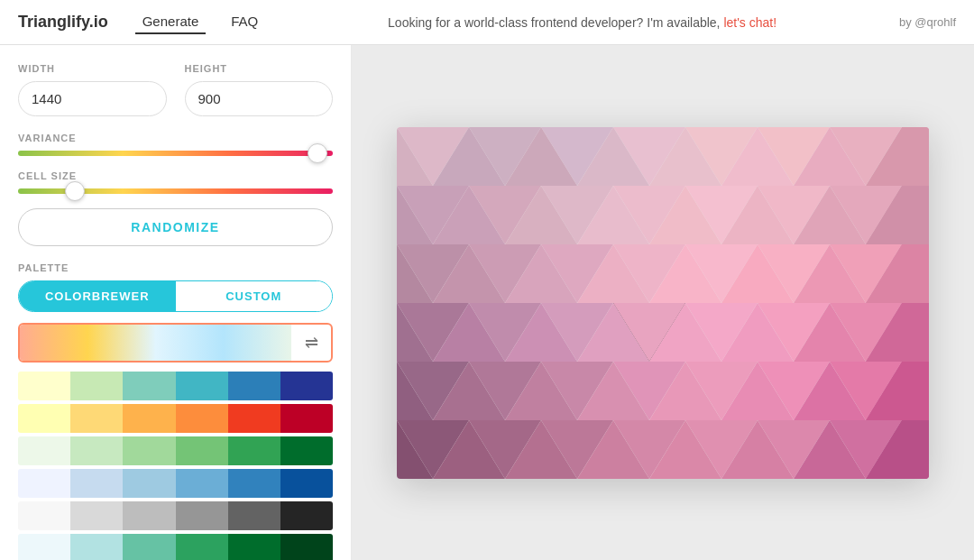 Image resolution: width=974 pixels, height=560 pixels. What do you see at coordinates (750, 23) in the screenshot?
I see `promo-link: let's chat!` at bounding box center [750, 23].